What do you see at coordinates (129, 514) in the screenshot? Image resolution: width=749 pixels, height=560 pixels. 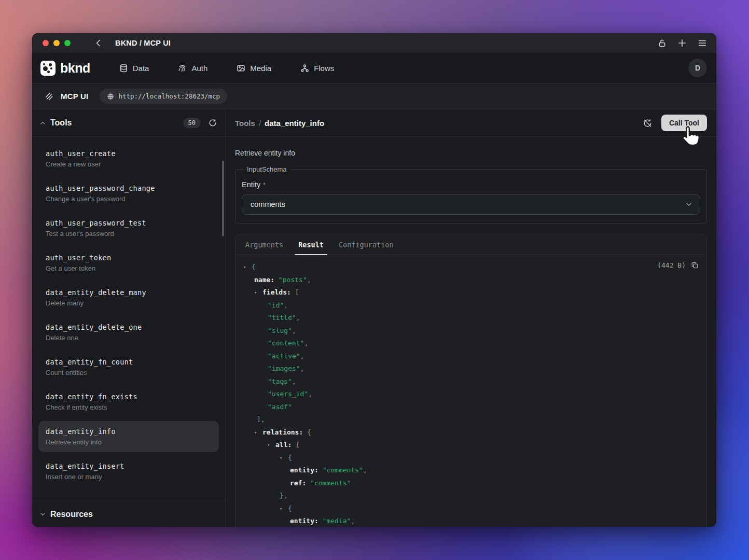 I see `resources-section-header: Resources` at bounding box center [129, 514].